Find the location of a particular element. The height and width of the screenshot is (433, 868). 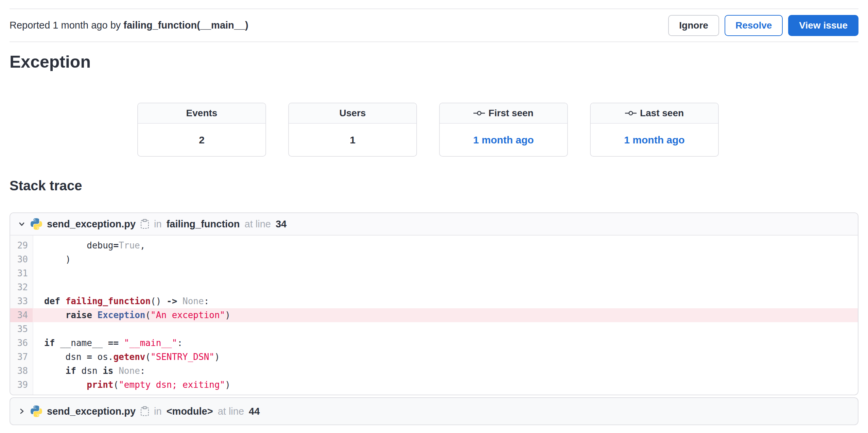

code-line: 30 ) is located at coordinates (434, 260).